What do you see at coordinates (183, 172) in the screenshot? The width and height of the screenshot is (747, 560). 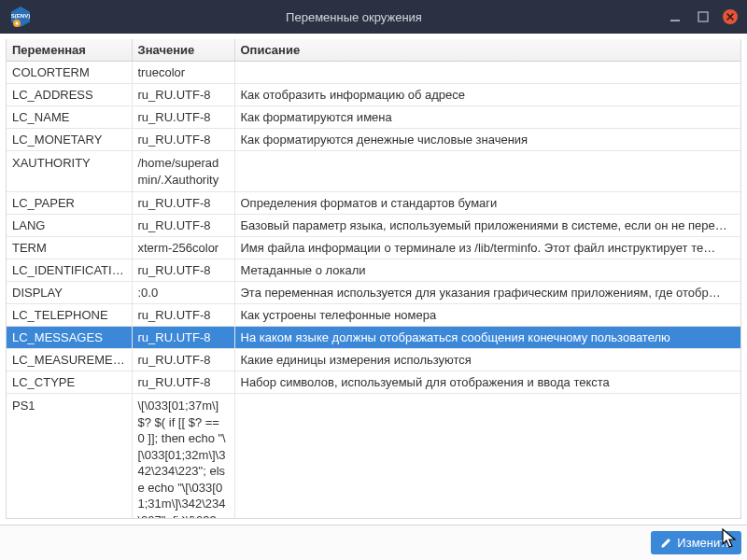 I see `cell-value: /home/superadmin/.Xauthority` at bounding box center [183, 172].